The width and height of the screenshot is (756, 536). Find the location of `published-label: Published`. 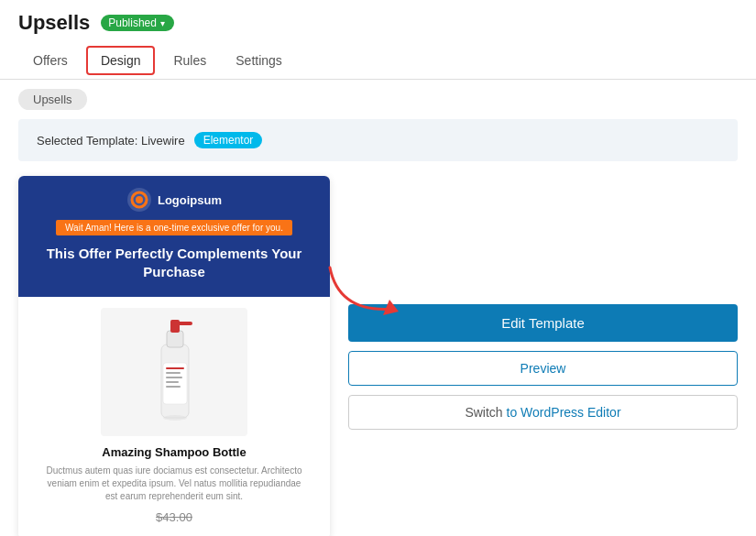

published-label: Published is located at coordinates (132, 23).